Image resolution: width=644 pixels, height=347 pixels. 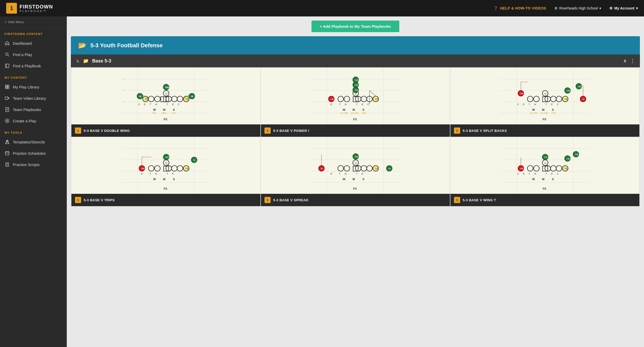 I want to click on hide-menu-button: « Hide Menu, so click(x=33, y=22).